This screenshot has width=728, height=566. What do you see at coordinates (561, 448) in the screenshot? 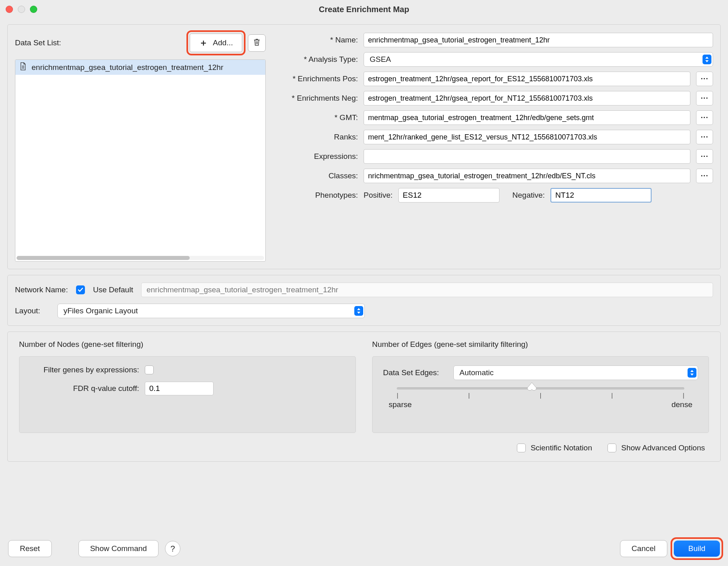
I see `sci-notation-label: Scientific Notation` at bounding box center [561, 448].